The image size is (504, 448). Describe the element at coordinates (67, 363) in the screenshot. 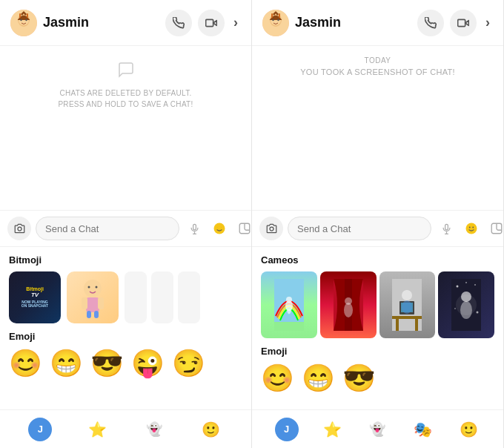

I see `left-emoji-2: 😁` at that location.